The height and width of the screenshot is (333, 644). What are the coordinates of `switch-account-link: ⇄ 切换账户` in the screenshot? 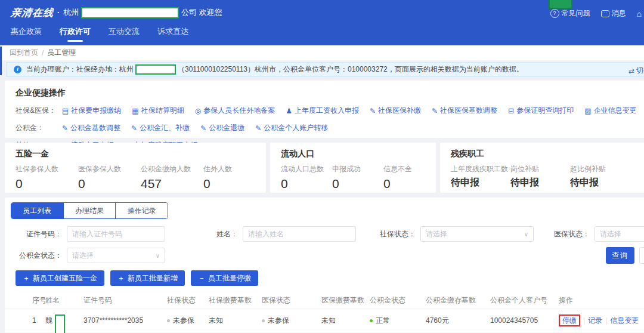 It's located at (636, 70).